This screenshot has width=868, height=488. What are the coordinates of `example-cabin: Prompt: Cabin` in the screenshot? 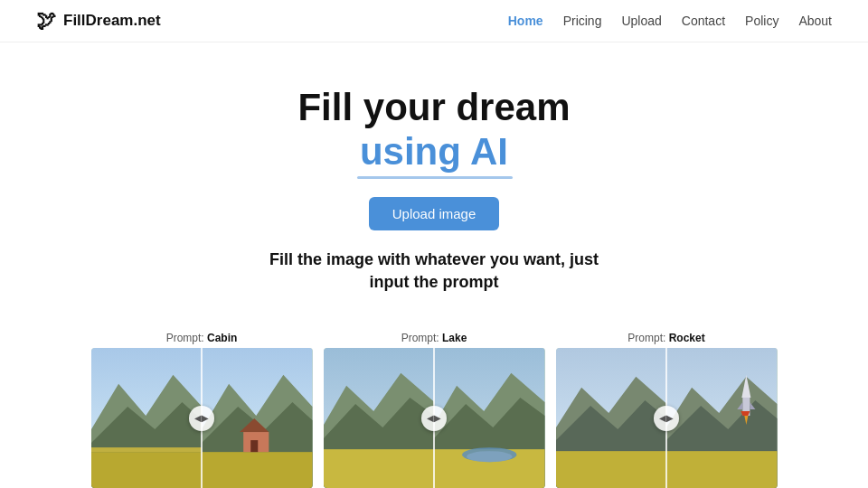 It's located at (203, 410).